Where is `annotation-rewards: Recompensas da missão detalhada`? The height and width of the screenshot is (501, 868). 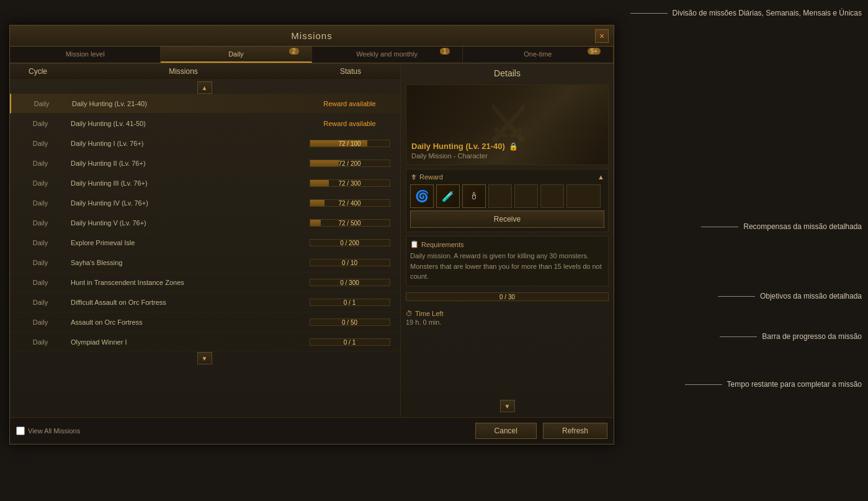 annotation-rewards: Recompensas da missão detalhada is located at coordinates (782, 227).